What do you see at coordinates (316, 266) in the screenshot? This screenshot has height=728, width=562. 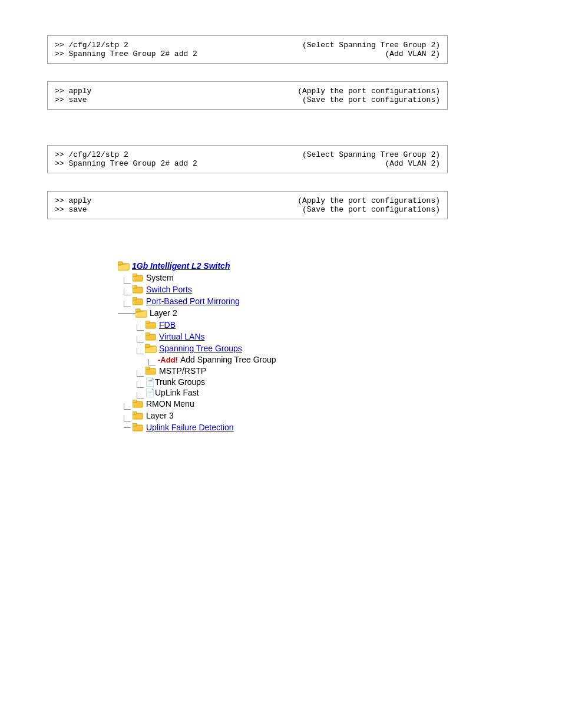 I see `tree-item-root: 1Gb Intelligent L2 Switch` at bounding box center [316, 266].